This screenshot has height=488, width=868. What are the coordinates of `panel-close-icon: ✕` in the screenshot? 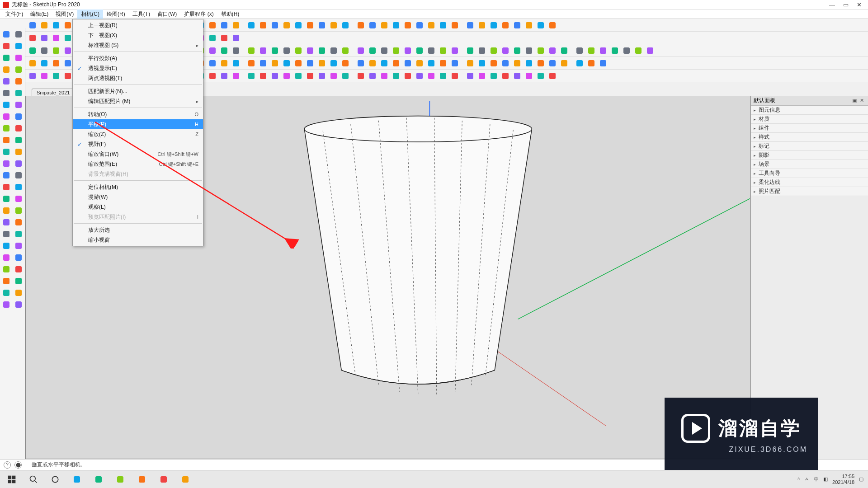 It's located at (862, 100).